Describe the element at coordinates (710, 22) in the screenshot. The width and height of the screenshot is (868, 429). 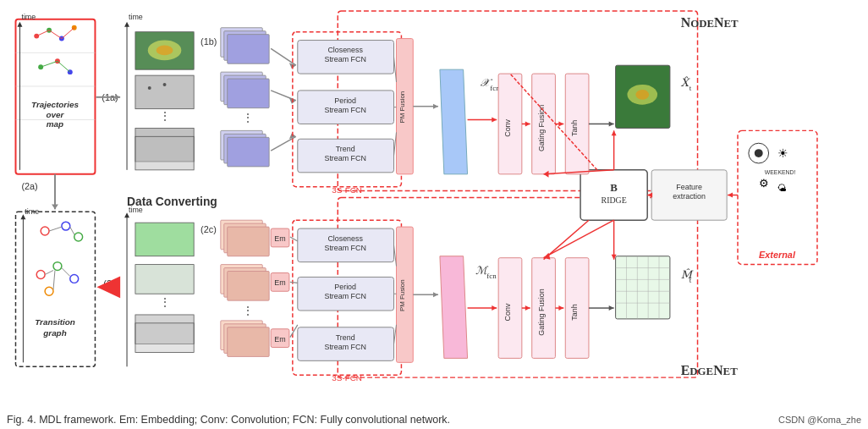
I see `nodenet-label: NODENET` at that location.